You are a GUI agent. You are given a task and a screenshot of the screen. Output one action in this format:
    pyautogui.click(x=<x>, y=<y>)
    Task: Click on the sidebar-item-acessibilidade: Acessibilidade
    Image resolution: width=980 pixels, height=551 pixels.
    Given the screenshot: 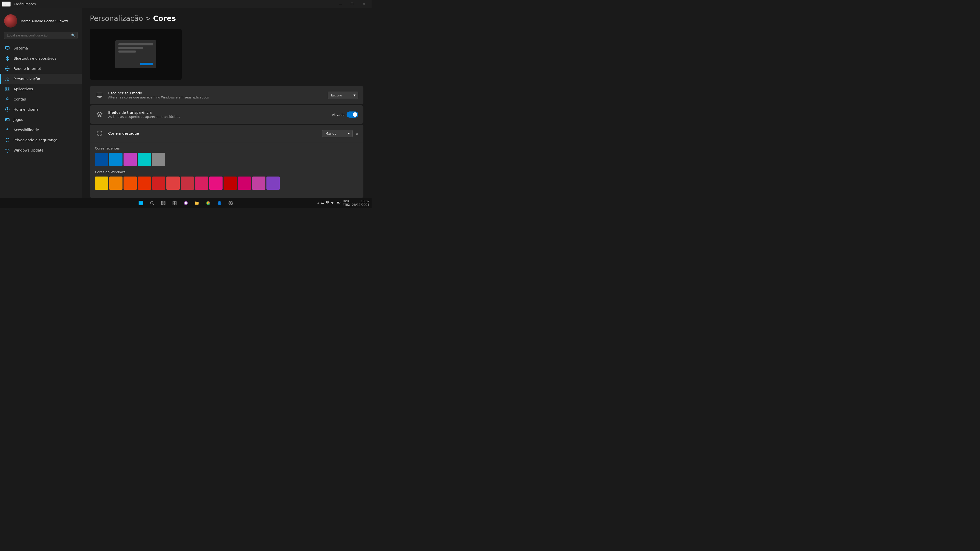 What is the action you would take?
    pyautogui.click(x=41, y=130)
    